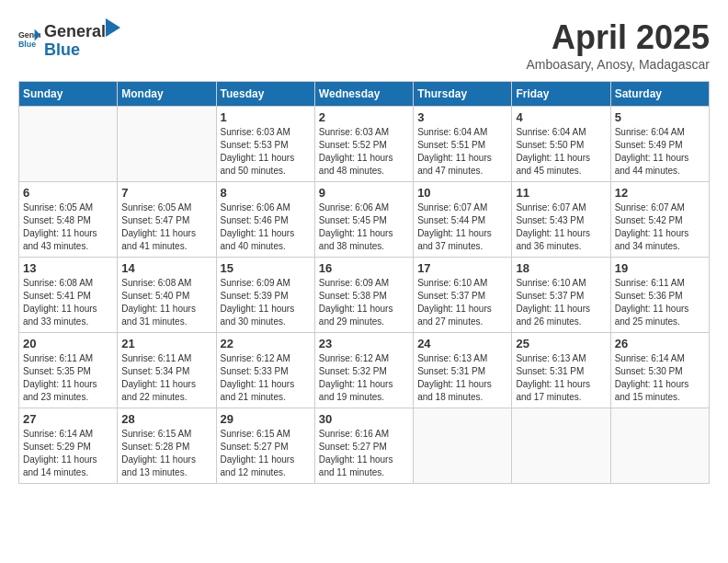  What do you see at coordinates (364, 269) in the screenshot?
I see `day-number: 16` at bounding box center [364, 269].